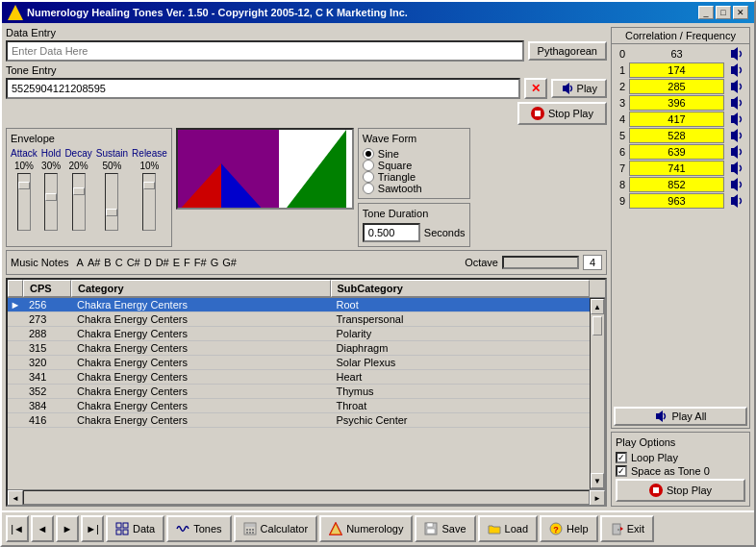 The width and height of the screenshot is (756, 547). I want to click on decay-track, so click(79, 202).